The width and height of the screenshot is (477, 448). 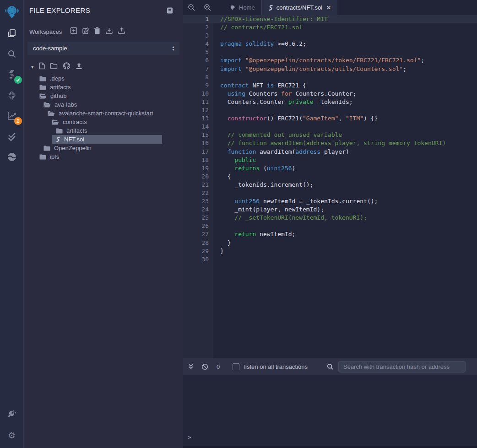 I want to click on tab-nft-sol: contracts/NFT.sol ✕, so click(x=299, y=7).